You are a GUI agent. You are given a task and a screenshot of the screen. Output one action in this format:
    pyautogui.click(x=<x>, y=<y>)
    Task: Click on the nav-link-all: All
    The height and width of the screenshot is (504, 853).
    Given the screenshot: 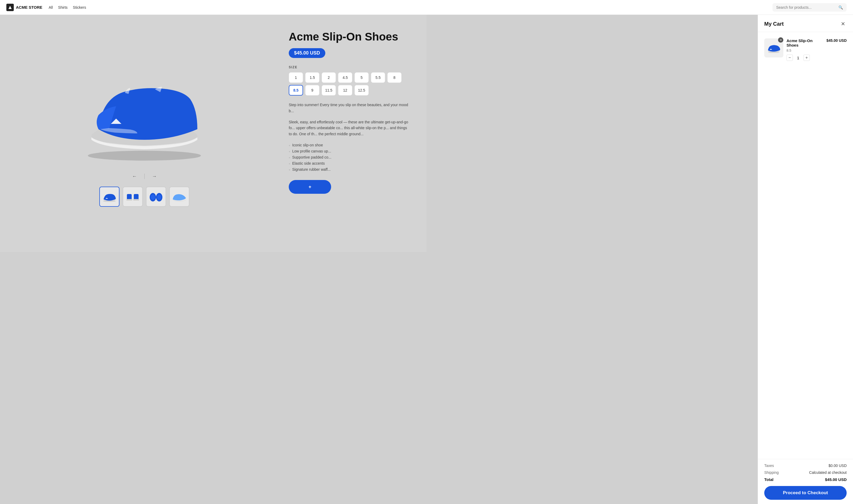 What is the action you would take?
    pyautogui.click(x=51, y=7)
    